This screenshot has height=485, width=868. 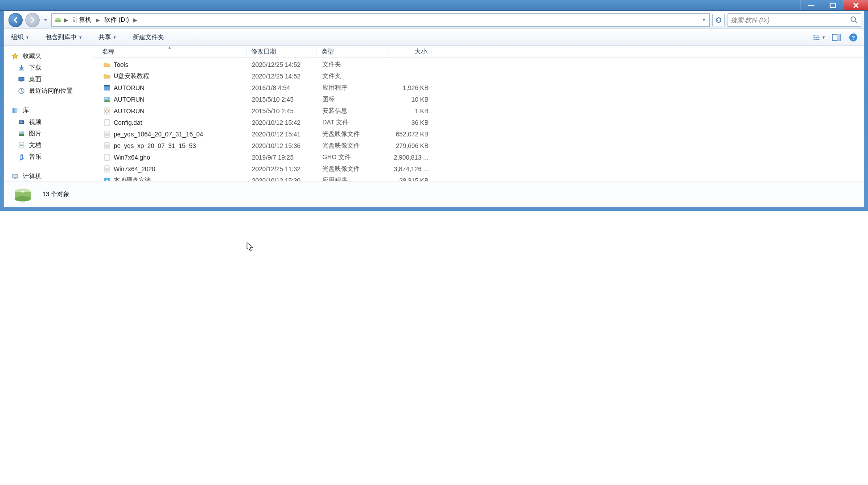 What do you see at coordinates (703, 20) in the screenshot?
I see `address-dropdown-button` at bounding box center [703, 20].